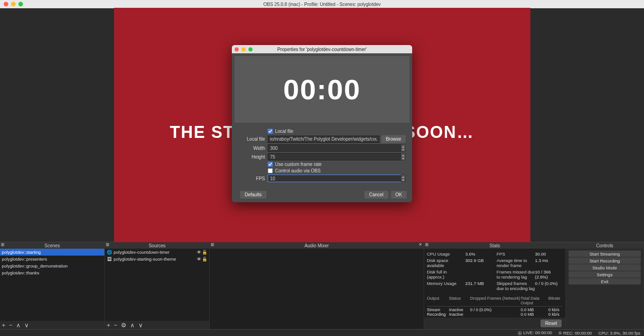 The height and width of the screenshot is (336, 644). I want to click on cancel-button: Cancel, so click(376, 195).